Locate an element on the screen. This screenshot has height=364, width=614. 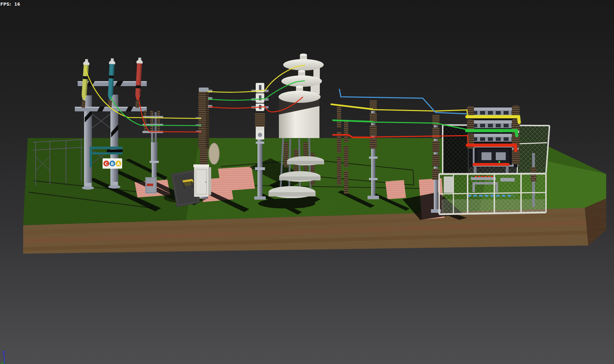
fenced-enclosure is located at coordinates (493, 194).